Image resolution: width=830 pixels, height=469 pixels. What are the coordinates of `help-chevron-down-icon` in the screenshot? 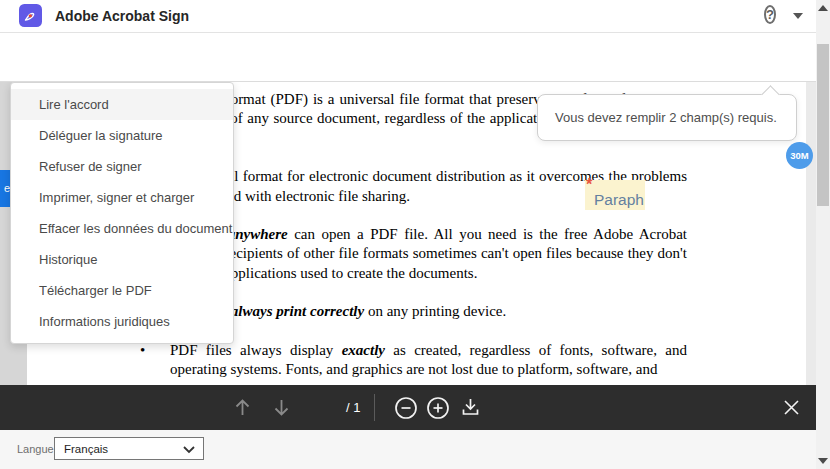 It's located at (798, 16).